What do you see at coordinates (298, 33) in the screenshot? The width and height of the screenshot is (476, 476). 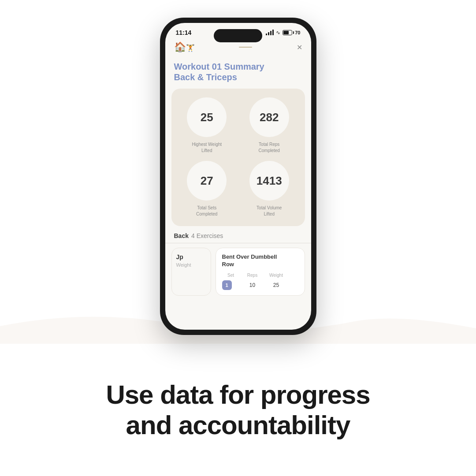 I see `battery-level: 70` at bounding box center [298, 33].